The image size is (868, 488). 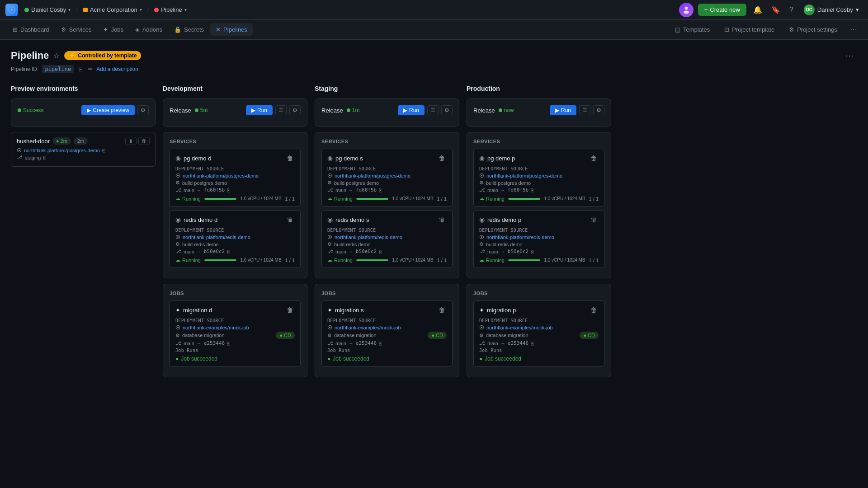 I want to click on job-success-status: ● Job succeeded, so click(x=539, y=359).